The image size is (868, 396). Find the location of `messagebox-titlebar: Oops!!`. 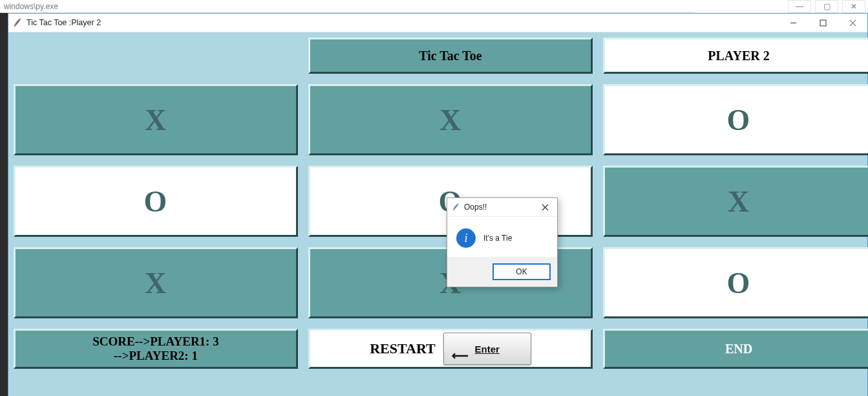

messagebox-titlebar: Oops!! is located at coordinates (502, 207).